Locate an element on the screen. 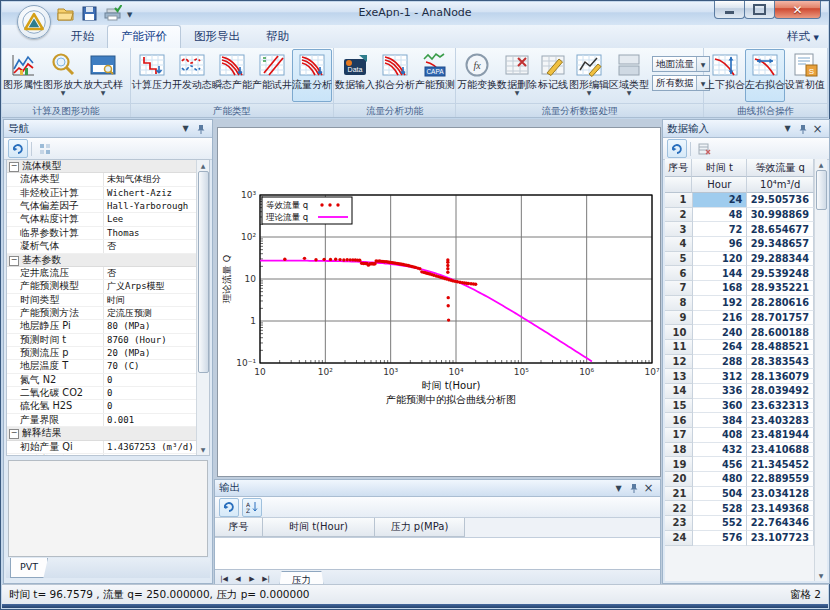 This screenshot has width=830, height=610. property-group-header: −解释结果 is located at coordinates (102, 434).